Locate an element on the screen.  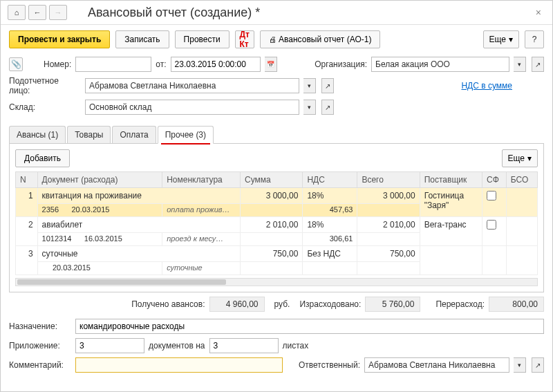
number-input is located at coordinates (113, 64).